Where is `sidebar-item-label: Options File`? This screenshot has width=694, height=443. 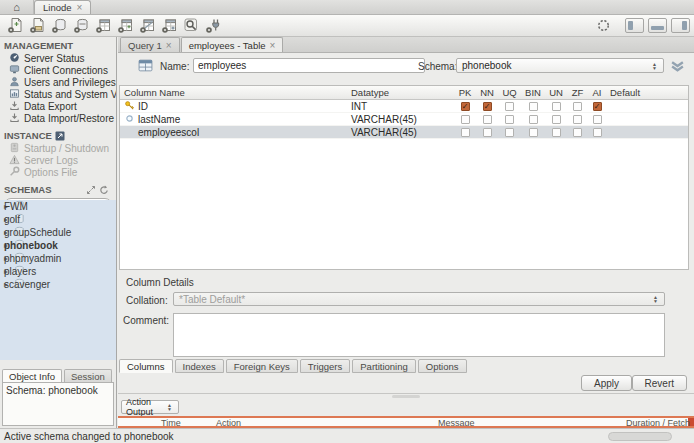
sidebar-item-label: Options File is located at coordinates (50, 172).